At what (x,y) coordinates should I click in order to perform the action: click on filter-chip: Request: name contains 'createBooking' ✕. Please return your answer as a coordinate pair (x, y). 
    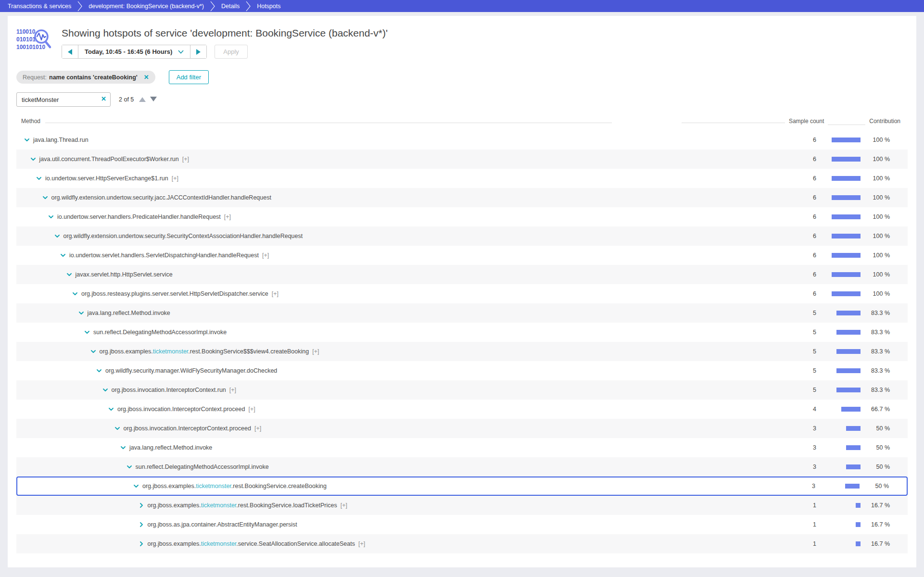
    Looking at the image, I should click on (86, 77).